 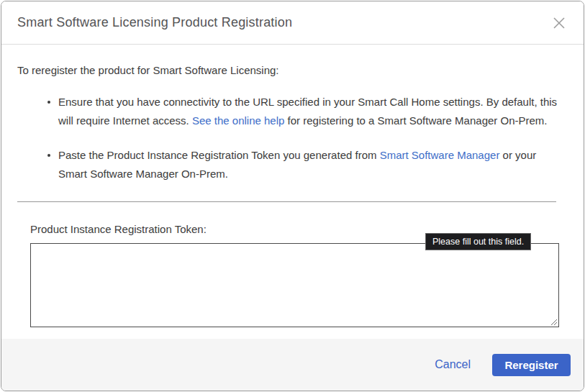 I want to click on validation-tooltip-text: Please fill out this field., so click(x=478, y=242).